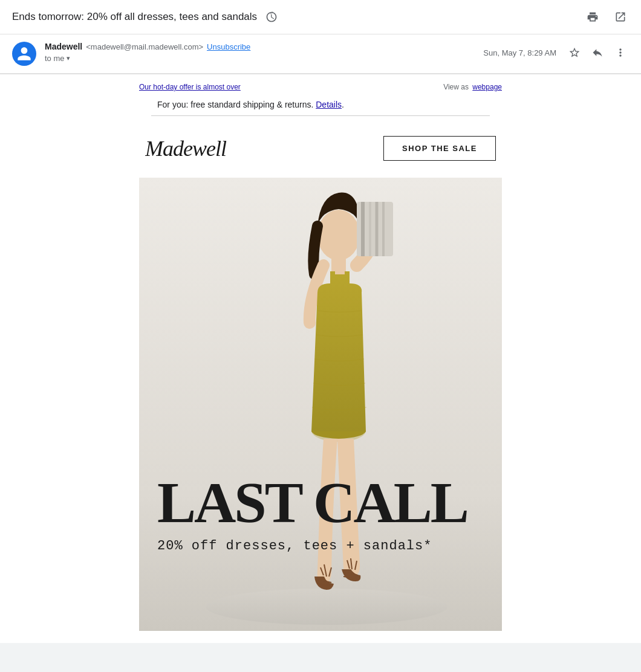 Image resolution: width=641 pixels, height=672 pixels. Describe the element at coordinates (229, 47) in the screenshot. I see `unsubscribe-link: Unsubscribe` at that location.